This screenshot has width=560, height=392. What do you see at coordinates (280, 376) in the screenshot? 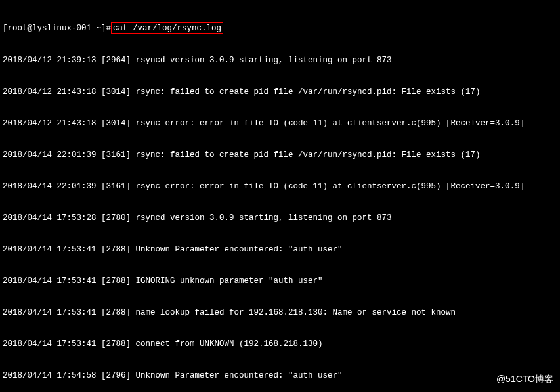
I see `log-line: 2018/04/14 17:54:58 [2796] Unknown Param…` at bounding box center [280, 376].